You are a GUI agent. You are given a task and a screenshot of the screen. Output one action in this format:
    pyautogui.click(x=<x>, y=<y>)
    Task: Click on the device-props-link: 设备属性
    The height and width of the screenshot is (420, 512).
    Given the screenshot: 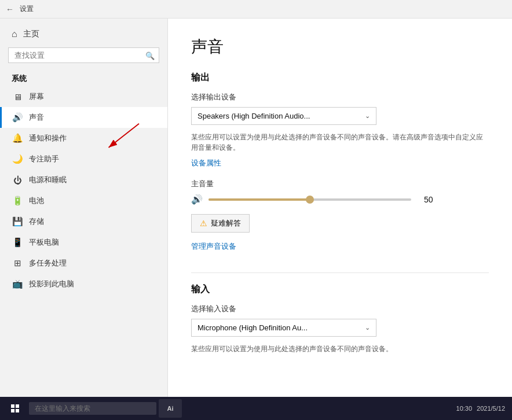 What is the action you would take?
    pyautogui.click(x=206, y=163)
    